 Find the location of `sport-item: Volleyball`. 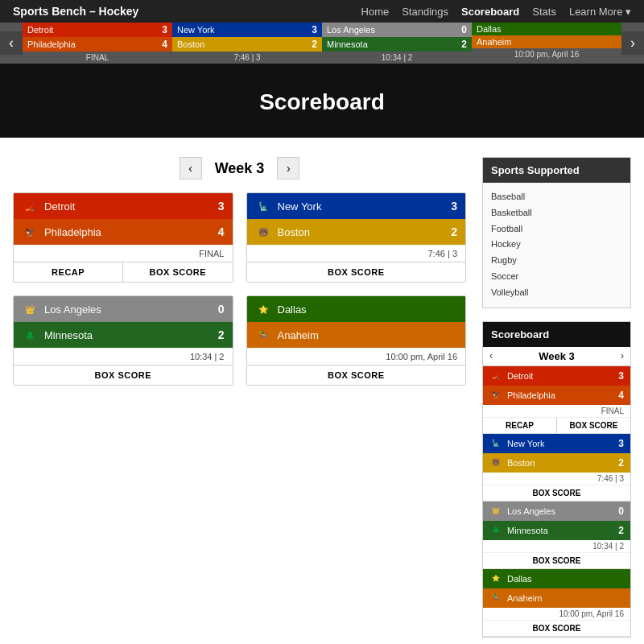

sport-item: Volleyball is located at coordinates (557, 293).